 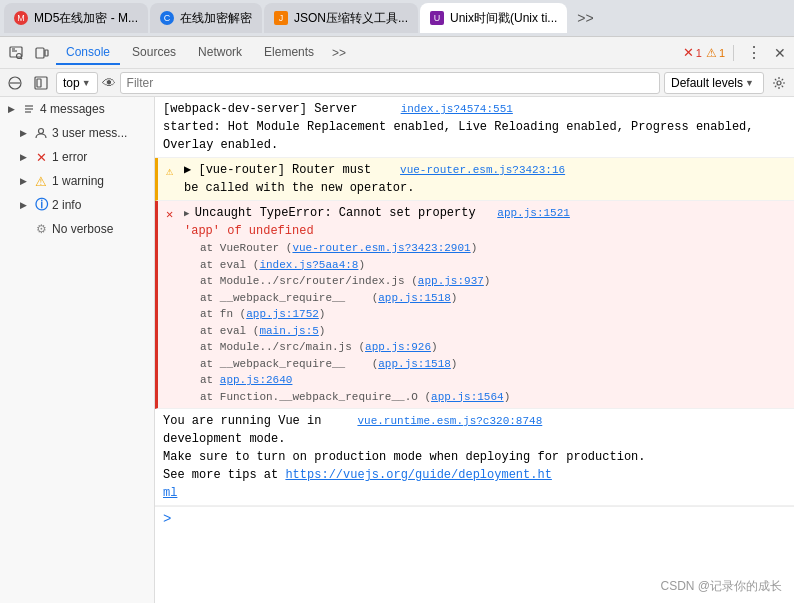 I want to click on browser-tab-2: C 在线加密解密, so click(x=206, y=18).